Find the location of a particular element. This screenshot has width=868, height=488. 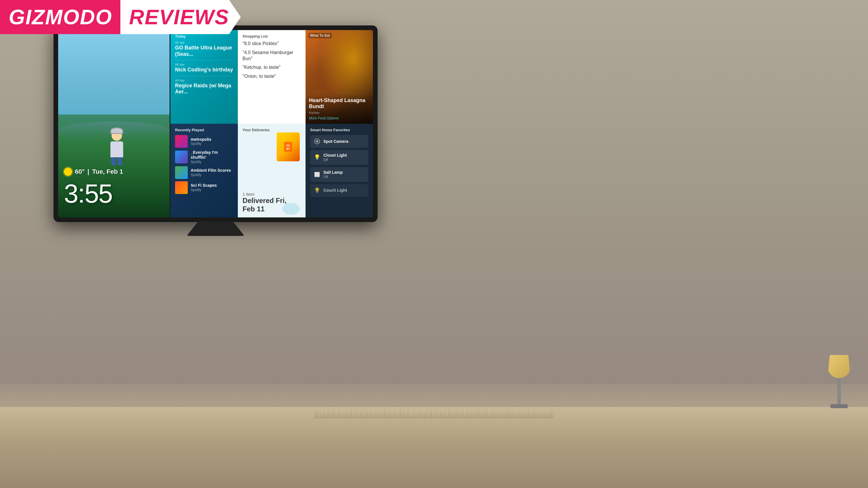

smarthome-info-closet: Closet Light Off is located at coordinates (335, 158).